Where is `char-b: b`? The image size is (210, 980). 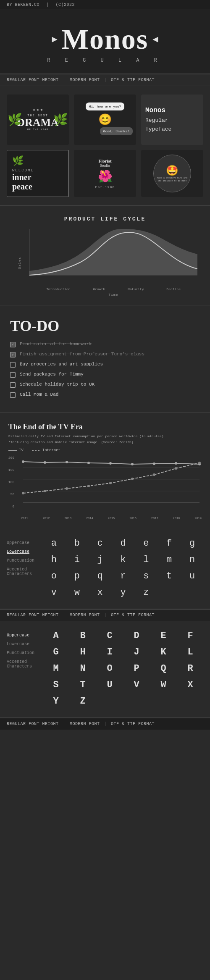 char-b: b is located at coordinates (77, 544).